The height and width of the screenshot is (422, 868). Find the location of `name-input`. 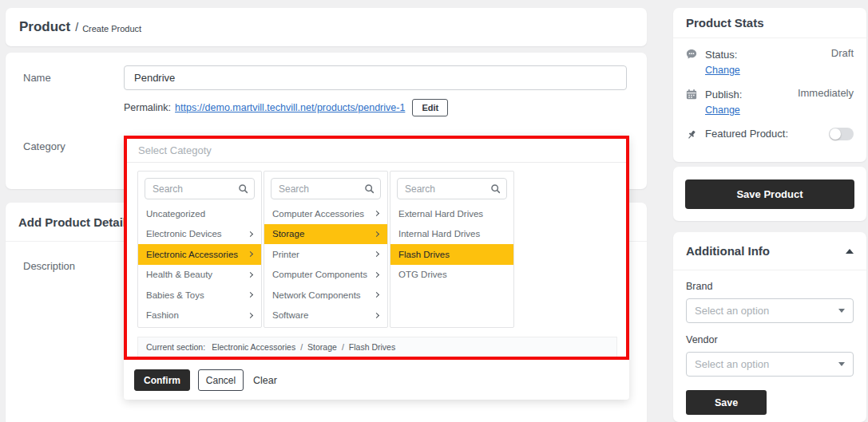

name-input is located at coordinates (375, 78).